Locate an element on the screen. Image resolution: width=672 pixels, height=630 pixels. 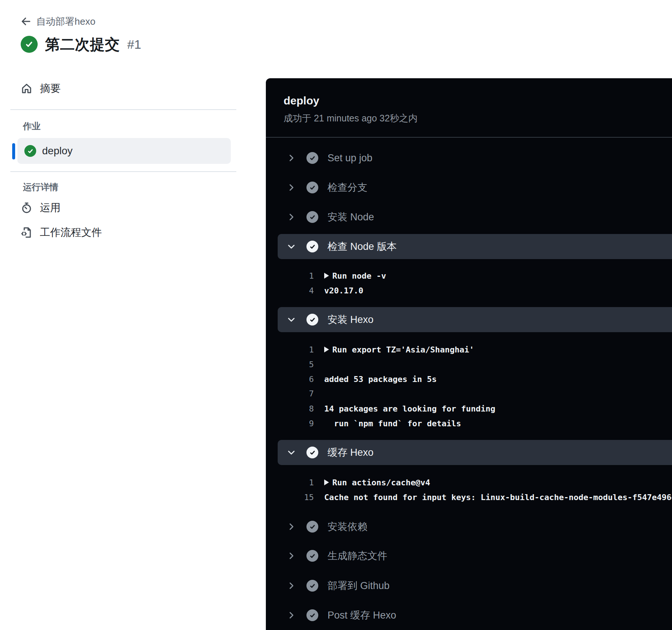
stopwatch-icon is located at coordinates (27, 208).